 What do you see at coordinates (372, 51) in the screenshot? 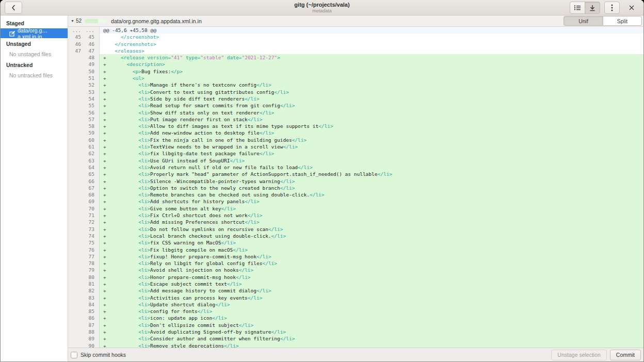
I see `line-content: <releases>` at bounding box center [372, 51].